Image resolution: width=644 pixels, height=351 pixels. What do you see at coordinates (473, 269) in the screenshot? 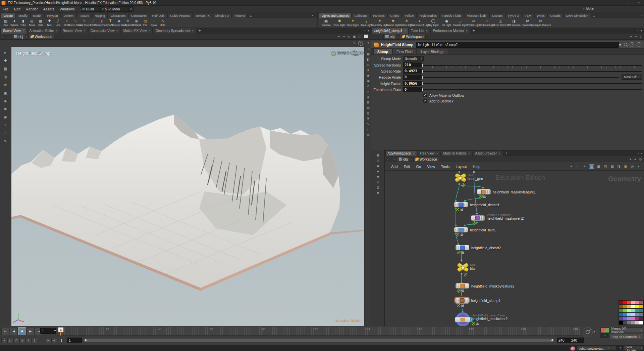
I see `node-name-label: blur` at bounding box center [473, 269].